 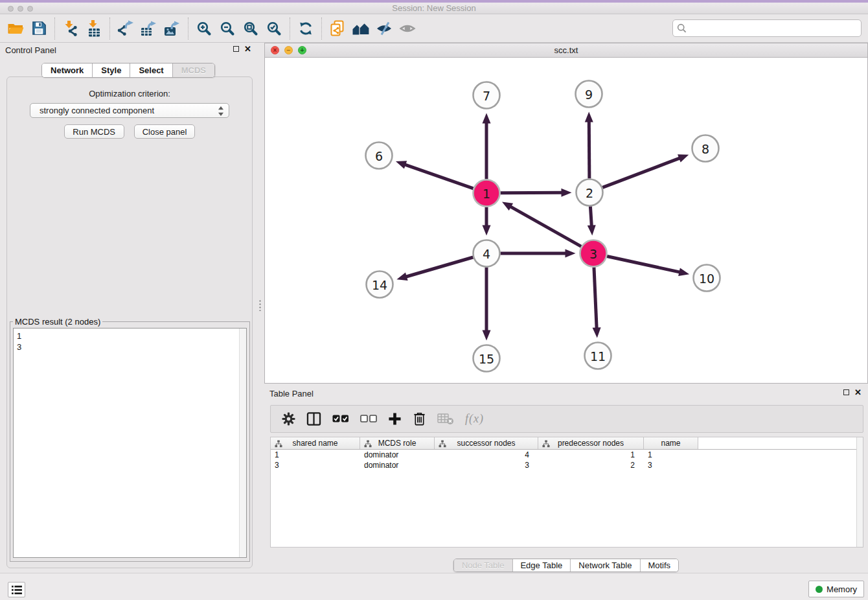 I want to click on svg-text: 4, so click(x=486, y=254).